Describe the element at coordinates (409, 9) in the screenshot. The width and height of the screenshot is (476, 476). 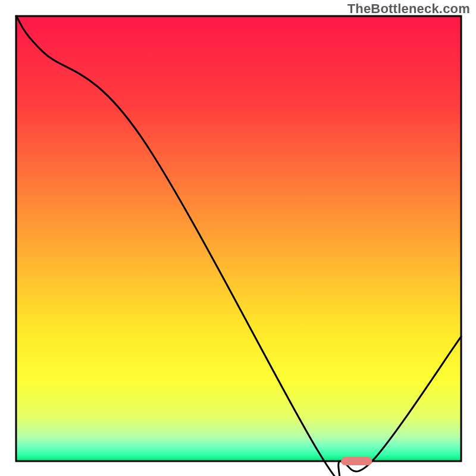
I see `watermark-text: TheBottleneck.com` at that location.